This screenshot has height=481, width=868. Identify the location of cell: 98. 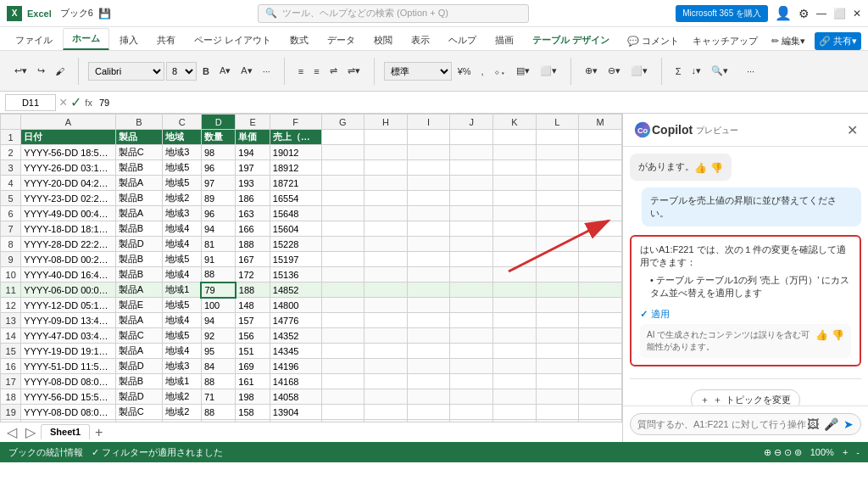
(218, 153).